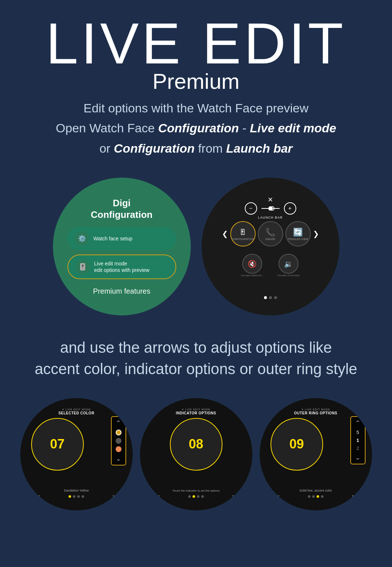  What do you see at coordinates (271, 234) in the screenshot?
I see `app-row: ❮ 🎚 CONFIGURATION 📞 DIALER 🔄 TOGGLES VIE…` at bounding box center [271, 234].